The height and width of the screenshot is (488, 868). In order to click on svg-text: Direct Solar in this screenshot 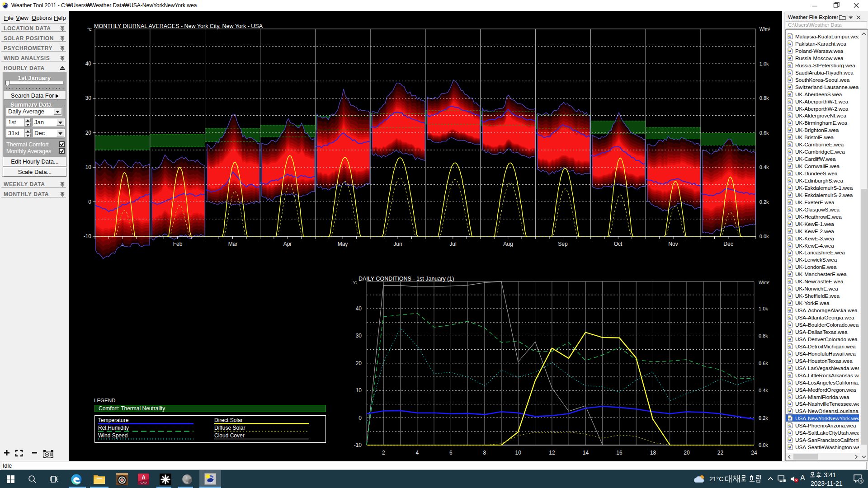, I will do `click(229, 420)`.